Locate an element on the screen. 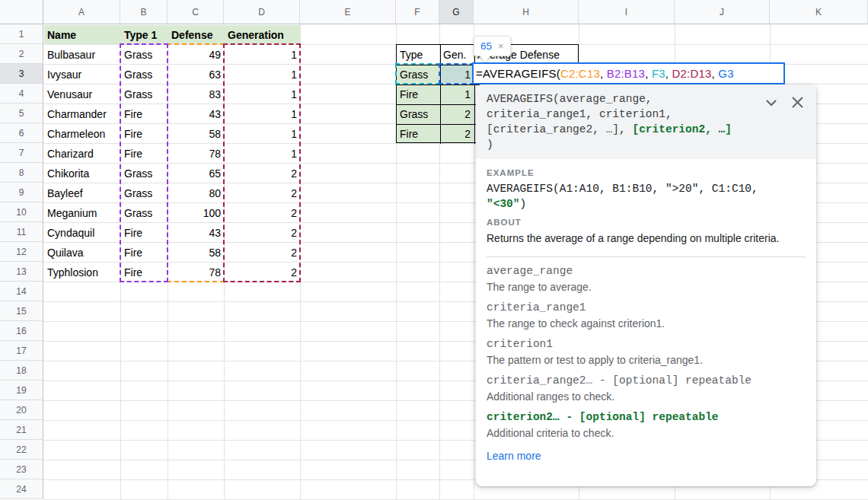  row-header-7: 7 is located at coordinates (21, 153).